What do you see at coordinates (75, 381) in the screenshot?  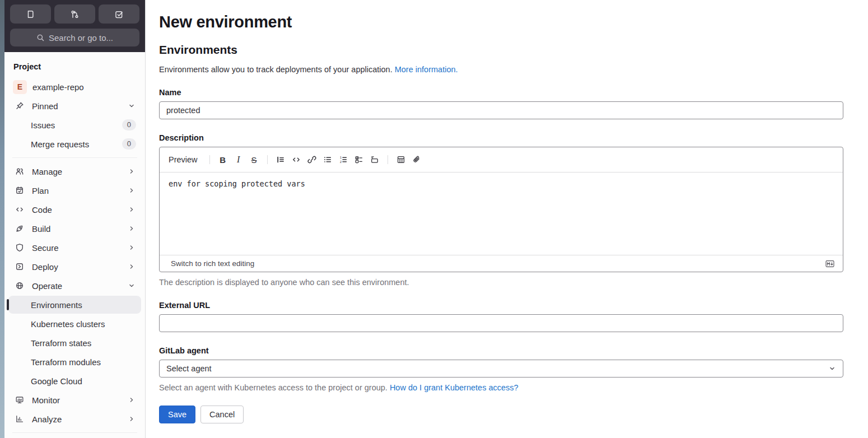 I see `sidebar-item-google-cloud: Google Cloud` at bounding box center [75, 381].